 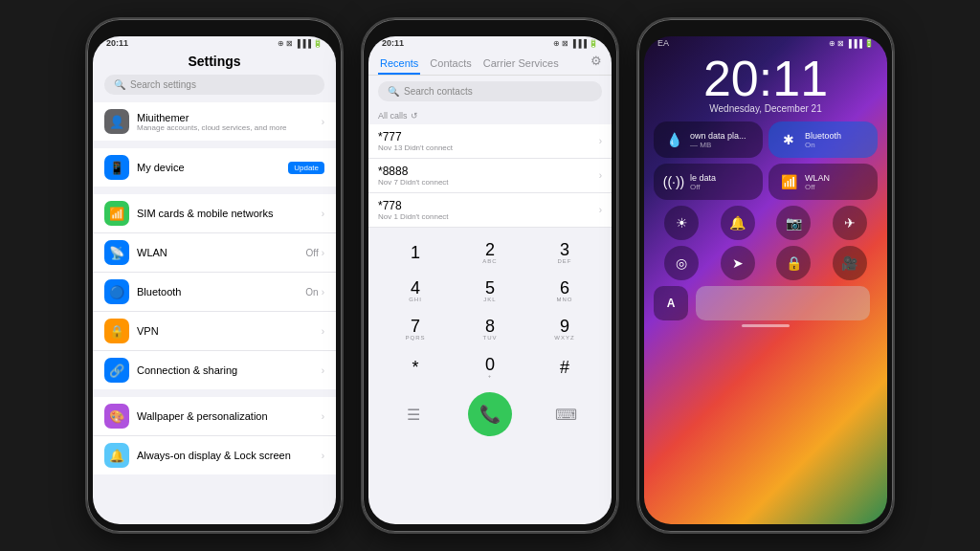 What do you see at coordinates (117, 167) in the screenshot?
I see `mydevice-icon: 📱` at bounding box center [117, 167].